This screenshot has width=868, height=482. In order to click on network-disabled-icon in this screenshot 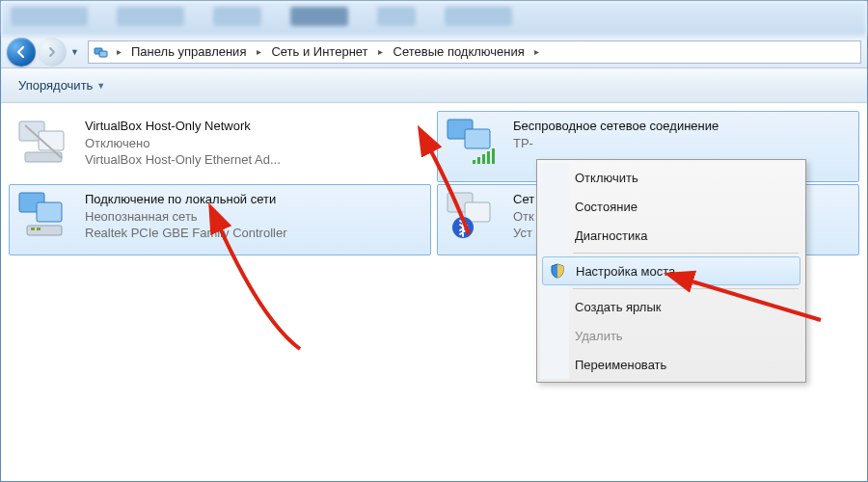, I will do `click(46, 142)`.